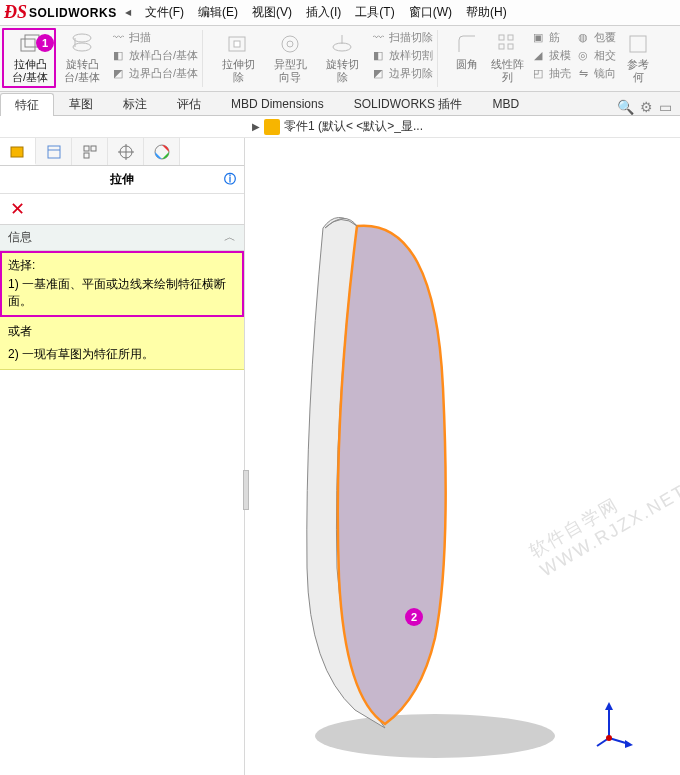 This screenshot has height=775, width=680. Describe the element at coordinates (583, 37) in the screenshot. I see `wrap-icon: ◍` at that location.